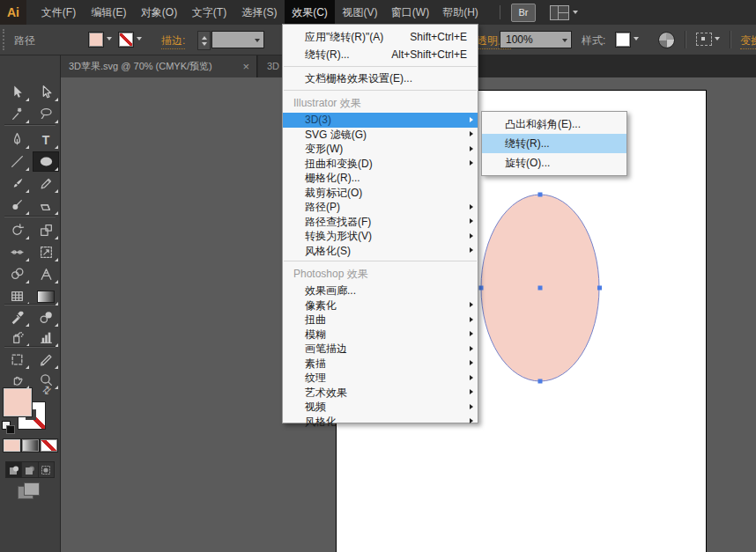 The width and height of the screenshot is (756, 552). What do you see at coordinates (246, 67) in the screenshot?
I see `close-tab-icon: ×` at bounding box center [246, 67].